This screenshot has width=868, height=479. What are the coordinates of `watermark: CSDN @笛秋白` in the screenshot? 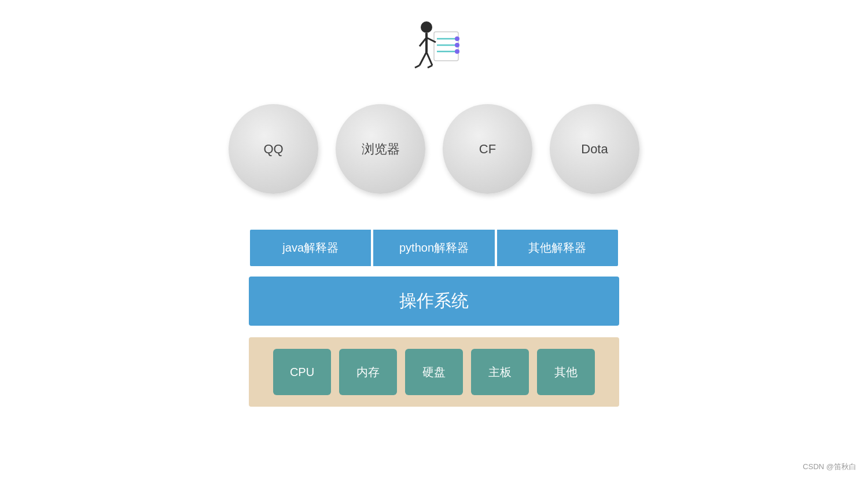 It's located at (830, 467).